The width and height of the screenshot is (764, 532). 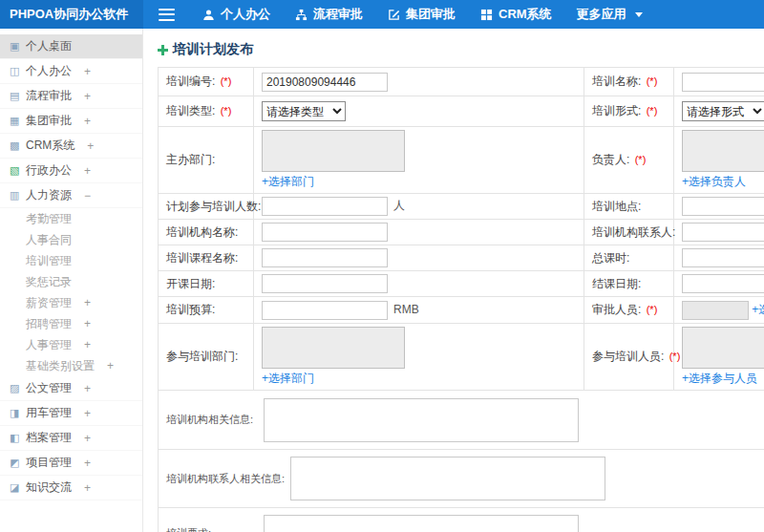 What do you see at coordinates (71, 72) in the screenshot?
I see `sidebar-item-personal-office: ◫ 个人办公 +` at bounding box center [71, 72].